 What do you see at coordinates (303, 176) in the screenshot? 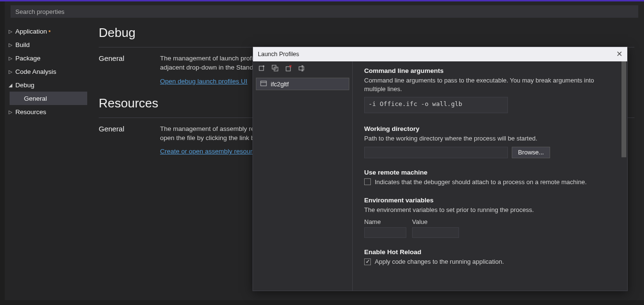
I see `profile-list-panel: ifc2gltf` at bounding box center [303, 176].